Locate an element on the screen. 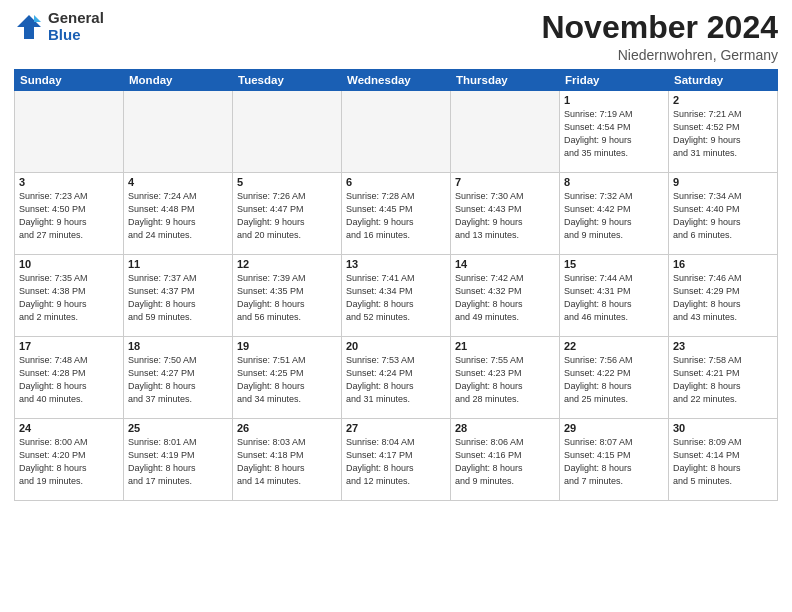 This screenshot has width=792, height=612. day-info: Sunrise: 7:42 AMSunset: 4:32 PMDaylight:… is located at coordinates (505, 298).